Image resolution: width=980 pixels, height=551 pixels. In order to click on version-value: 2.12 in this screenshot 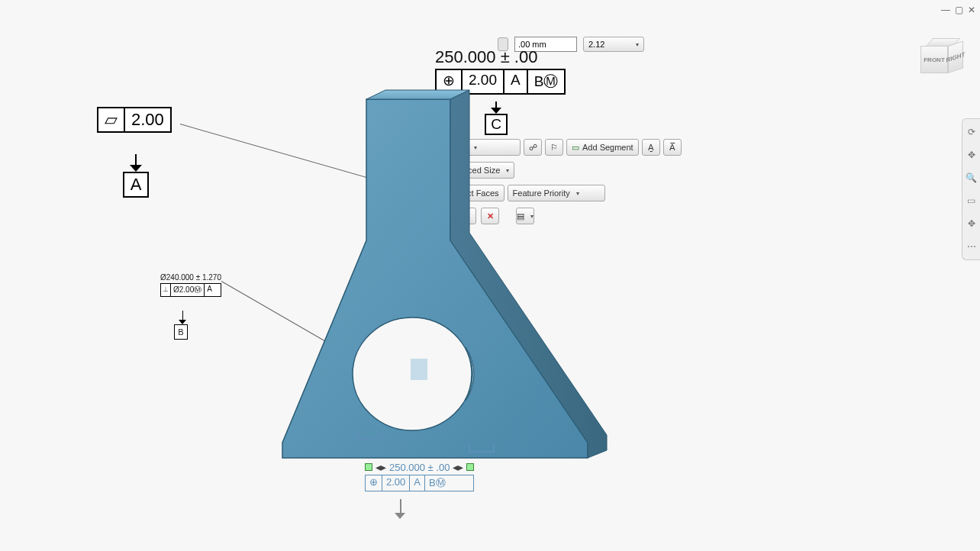, I will do `click(597, 44)`.